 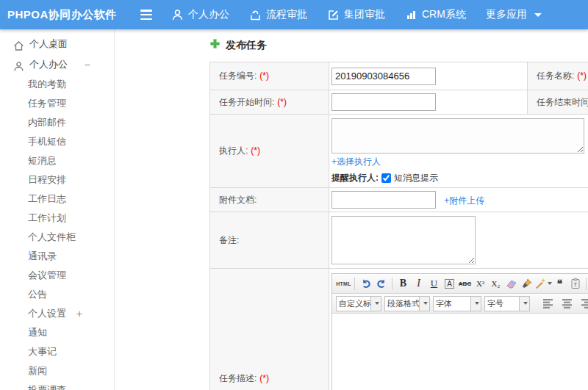 What do you see at coordinates (57, 161) in the screenshot?
I see `sidebar-item-short-message: 短消息` at bounding box center [57, 161].